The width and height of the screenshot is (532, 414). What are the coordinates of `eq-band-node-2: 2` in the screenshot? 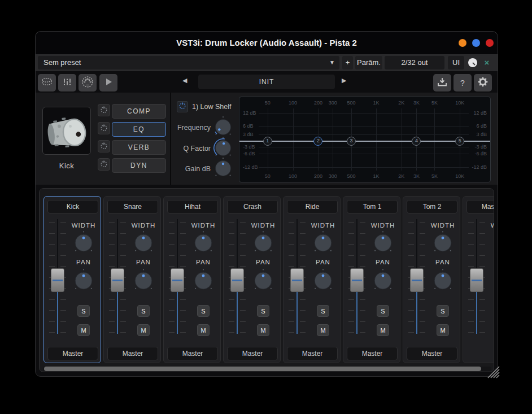 It's located at (318, 141).